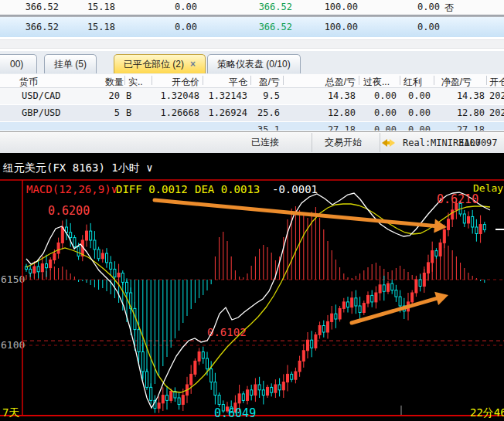  What do you see at coordinates (340, 82) in the screenshot?
I see `col-header-total-pl: 总盈/亏` at bounding box center [340, 82].